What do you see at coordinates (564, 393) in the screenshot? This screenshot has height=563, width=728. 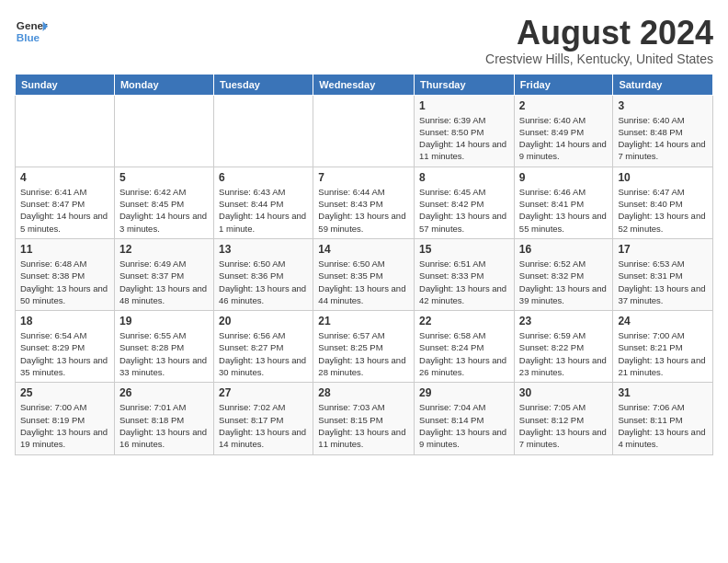 I see `day-number: 30` at bounding box center [564, 393].